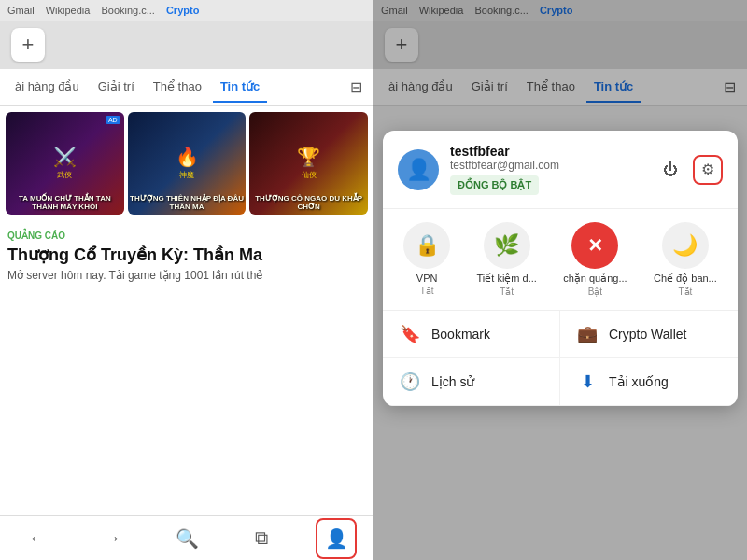 Image resolution: width=747 pixels, height=560 pixels. What do you see at coordinates (65, 203) in the screenshot?
I see `banner-text-1: TA MUỐN CHƯ THẦN TAN THÀNH MÂY KHÓI` at bounding box center [65, 203].